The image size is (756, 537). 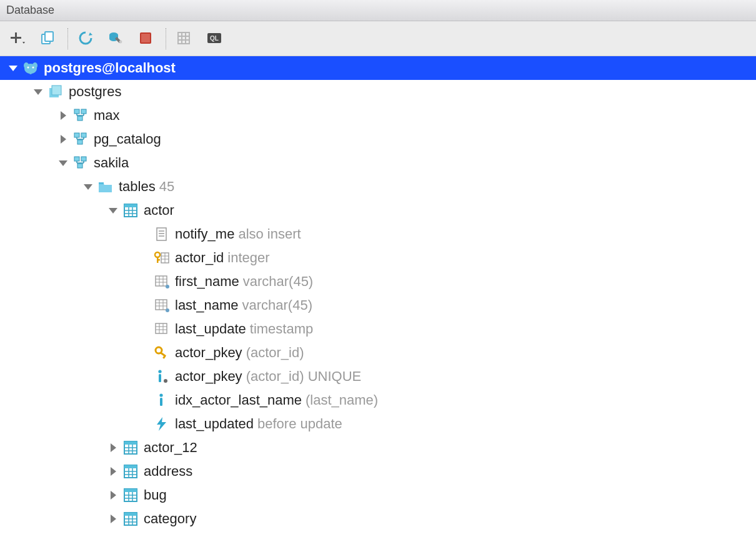 I want to click on panel-title: Database, so click(x=30, y=10).